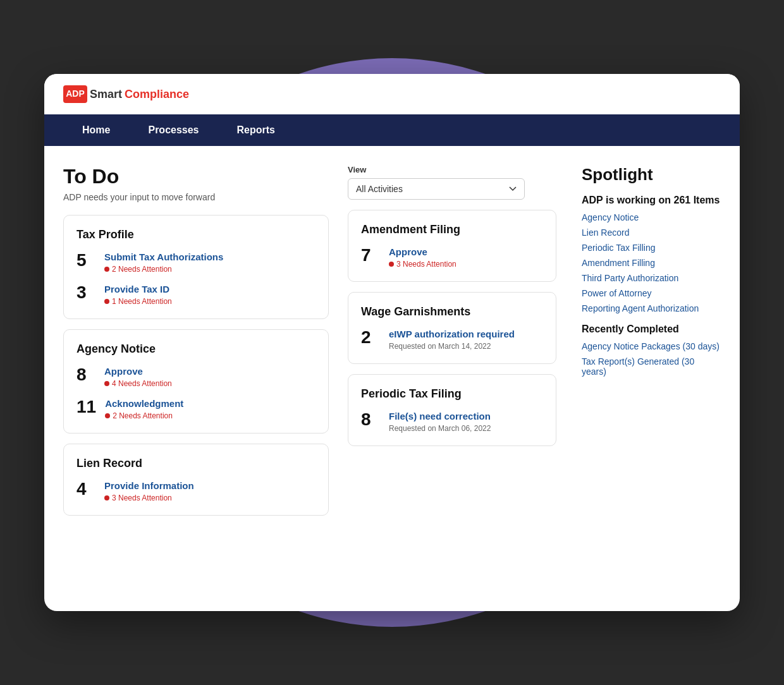 This screenshot has width=784, height=685. I want to click on item-number-7: 7, so click(371, 255).